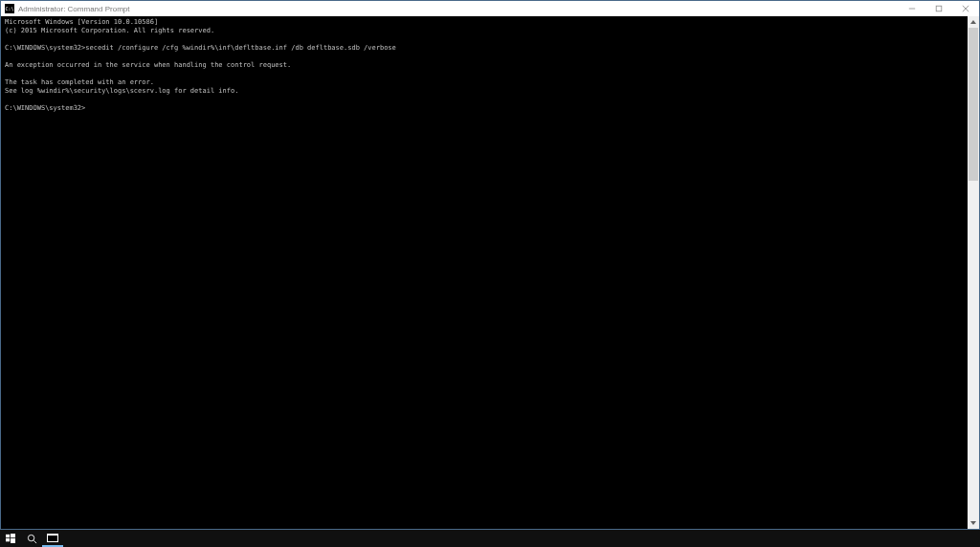  I want to click on scrollbar-thumb, so click(973, 104).